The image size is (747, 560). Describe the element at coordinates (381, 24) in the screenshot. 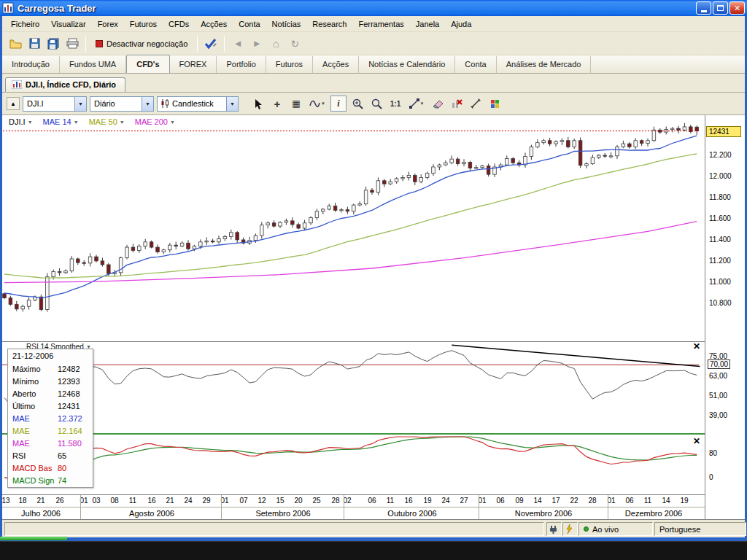

I see `menu-item-ferramentas: Ferramentas` at that location.